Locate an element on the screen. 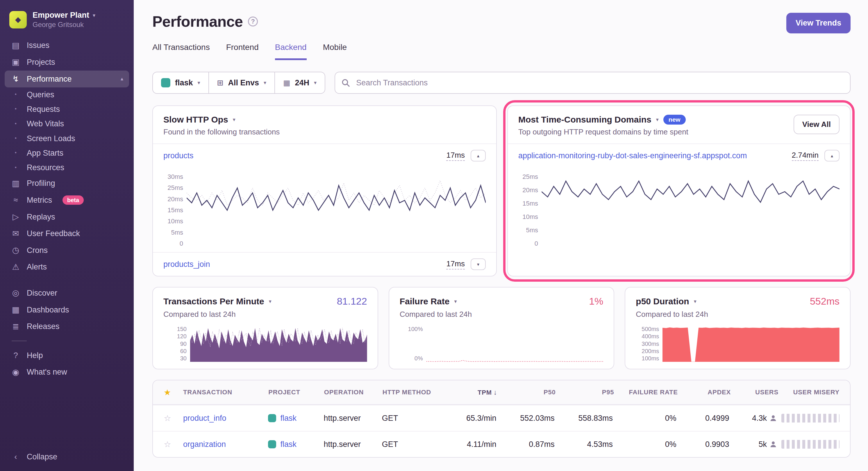 The image size is (868, 471). col-project: PROJECT is located at coordinates (294, 392).